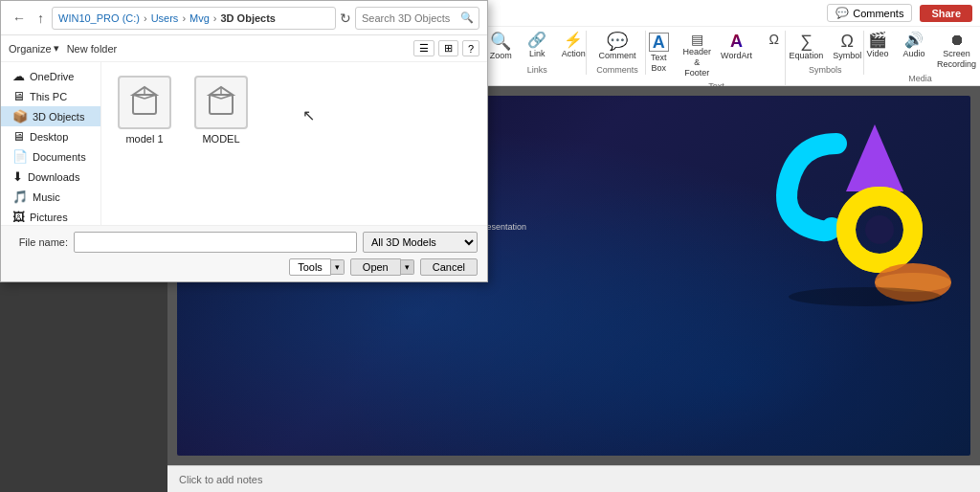 The height and width of the screenshot is (492, 980). What do you see at coordinates (448, 48) in the screenshot?
I see `view-grid-button: ⊞` at bounding box center [448, 48].